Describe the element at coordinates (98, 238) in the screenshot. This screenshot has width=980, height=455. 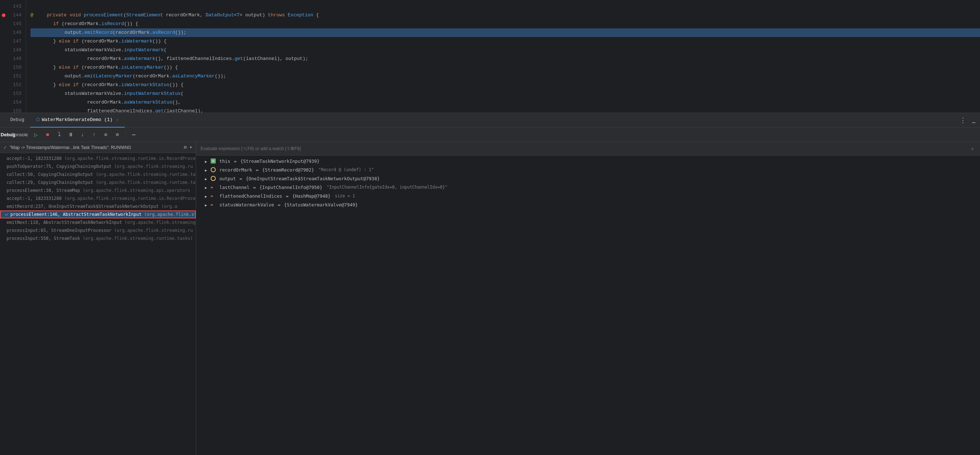
I see `frame-item-11: processInput:550, StreamTask (org.apache…` at that location.